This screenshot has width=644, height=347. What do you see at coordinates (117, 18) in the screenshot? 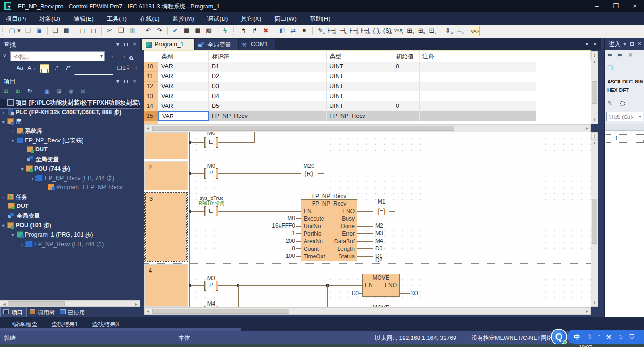
I see `menu-tools: 工具(T)` at bounding box center [117, 18].